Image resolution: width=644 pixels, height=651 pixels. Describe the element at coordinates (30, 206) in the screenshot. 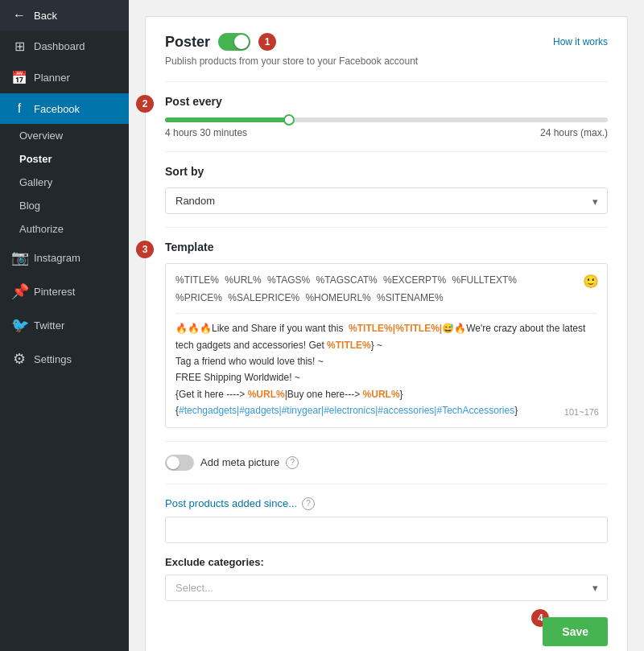

I see `sidebar-sub-blog-label: Blog` at that location.